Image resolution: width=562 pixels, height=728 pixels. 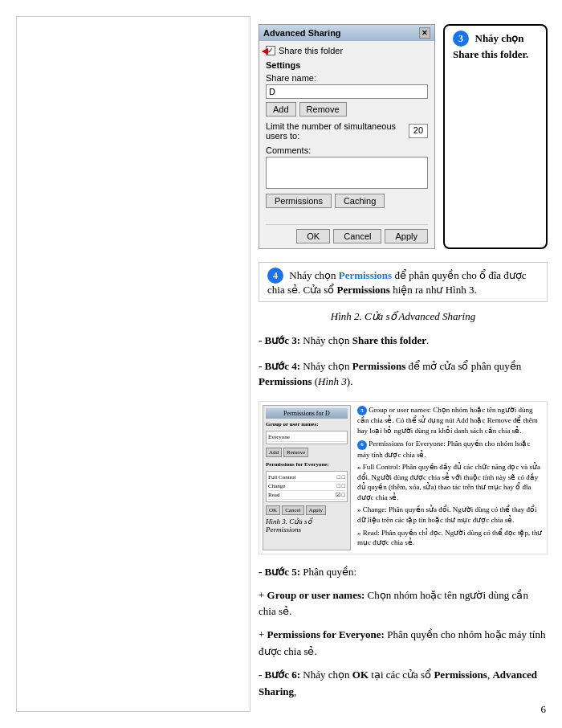 I want to click on permissions-thumb-content: Group or user names: Everyone Add Remove…, so click(x=307, y=468).